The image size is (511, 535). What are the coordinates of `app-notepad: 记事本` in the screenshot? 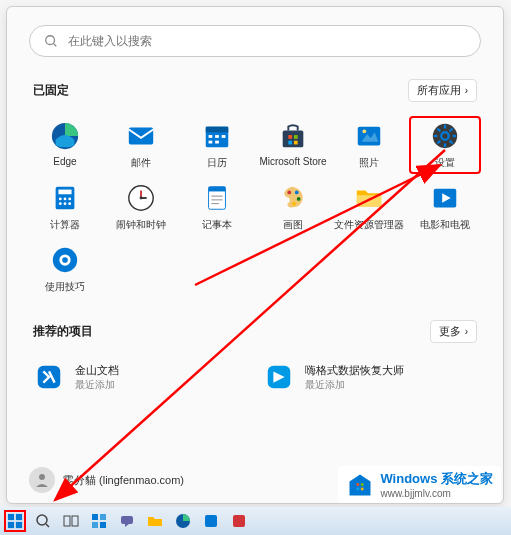 It's located at (217, 207).